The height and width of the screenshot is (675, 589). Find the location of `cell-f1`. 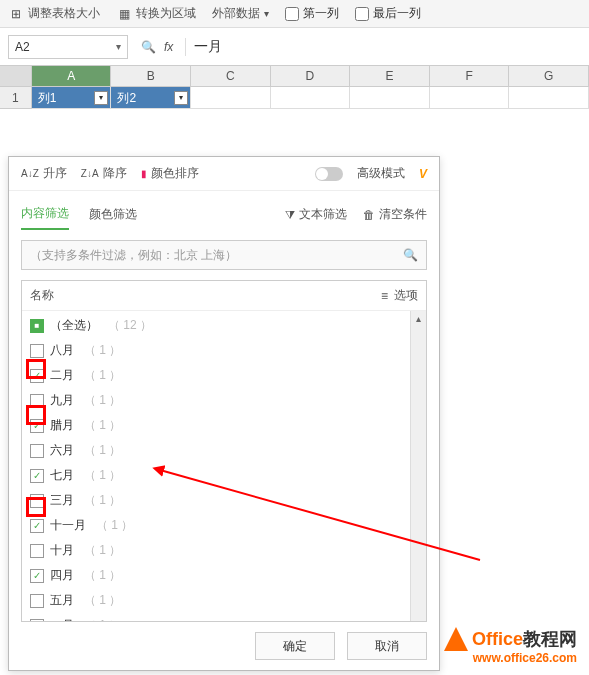

cell-f1 is located at coordinates (470, 98).